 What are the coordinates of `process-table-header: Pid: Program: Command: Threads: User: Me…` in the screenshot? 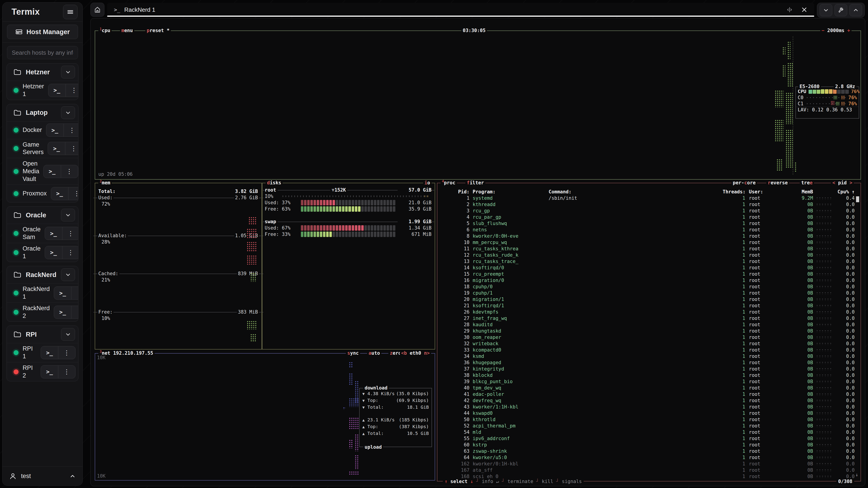 It's located at (649, 192).